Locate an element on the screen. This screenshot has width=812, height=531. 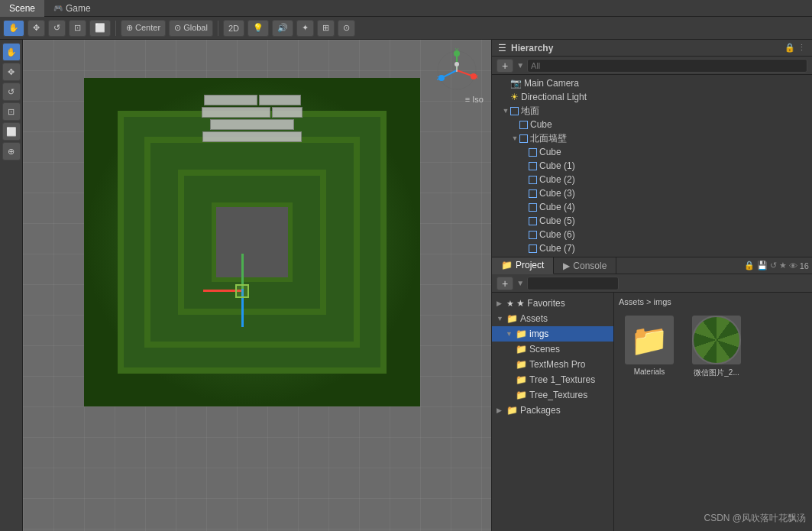
light-icon: ☀ is located at coordinates (515, 97).